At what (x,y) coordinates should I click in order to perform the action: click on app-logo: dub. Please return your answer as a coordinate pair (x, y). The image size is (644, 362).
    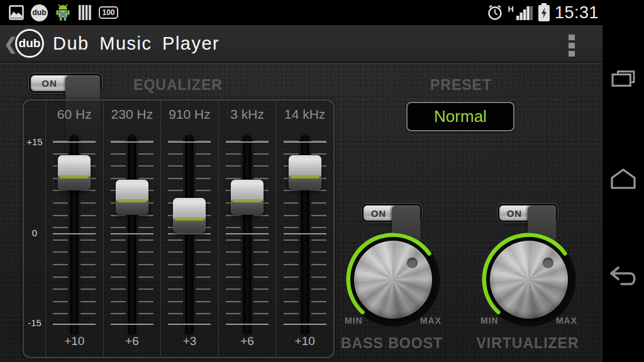
    Looking at the image, I should click on (30, 43).